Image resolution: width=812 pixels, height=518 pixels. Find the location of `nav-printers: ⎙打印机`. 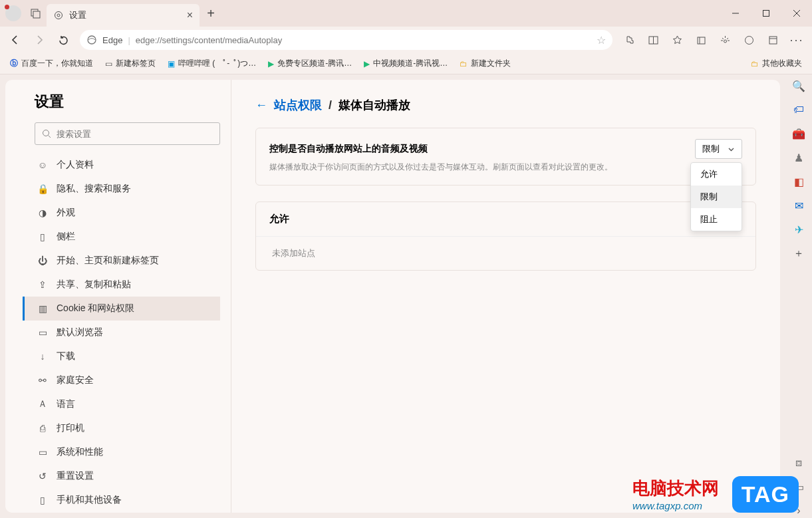

nav-printers: ⎙打印机 is located at coordinates (121, 428).